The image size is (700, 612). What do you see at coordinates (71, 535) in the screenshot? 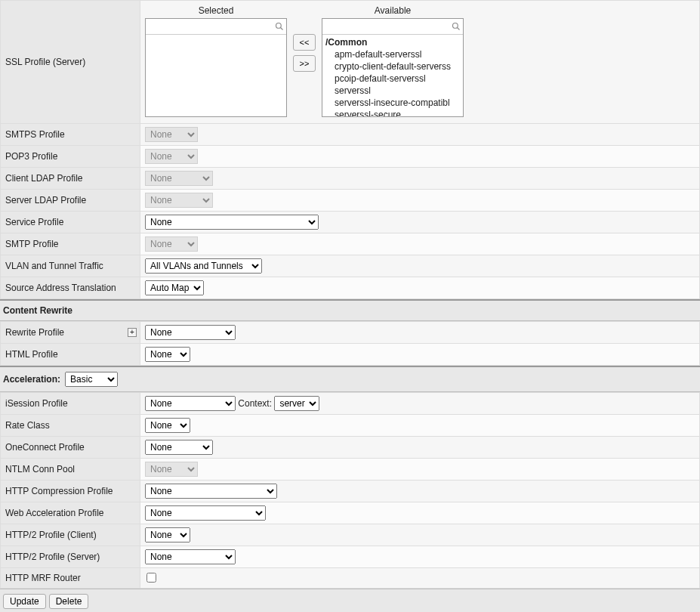
I see `http2-client-profile-label: HTTP/2 Profile (Client)` at bounding box center [71, 535].